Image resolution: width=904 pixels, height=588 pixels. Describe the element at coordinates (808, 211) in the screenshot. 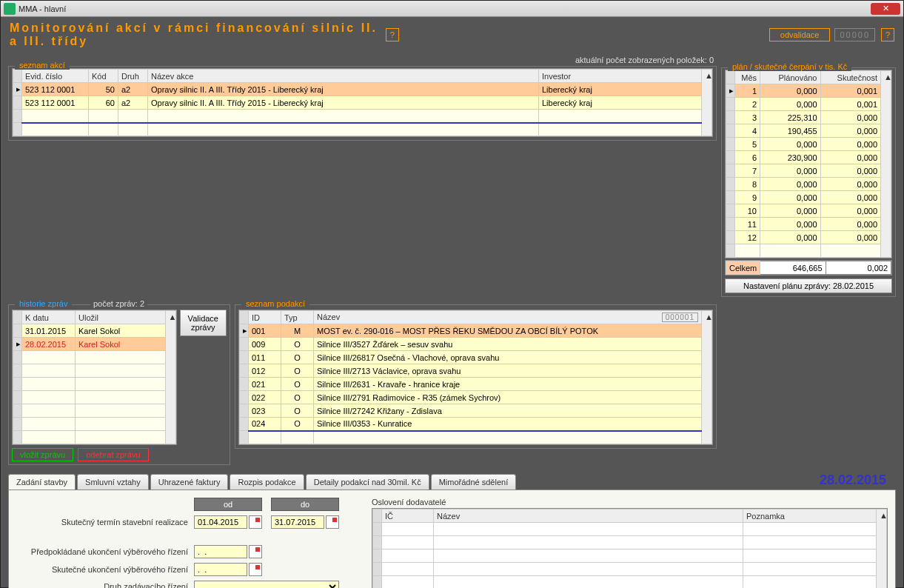

I see `plan-row: 100,0000,000` at that location.